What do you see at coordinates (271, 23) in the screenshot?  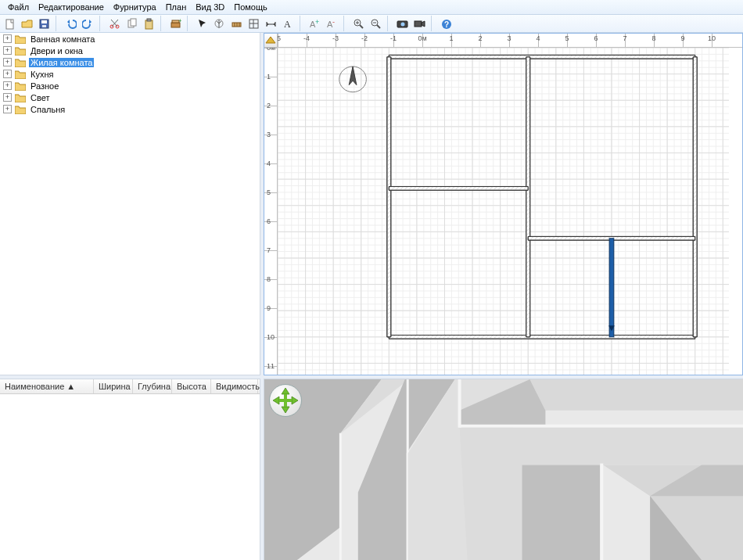 I see `dimension-button` at bounding box center [271, 23].